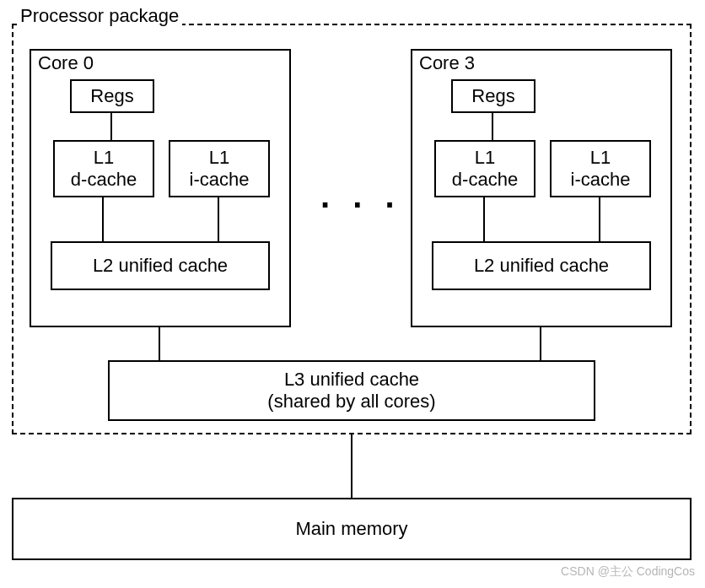 The image size is (705, 588). I want to click on core-3-l1-dcache: L1 d-cache, so click(485, 169).